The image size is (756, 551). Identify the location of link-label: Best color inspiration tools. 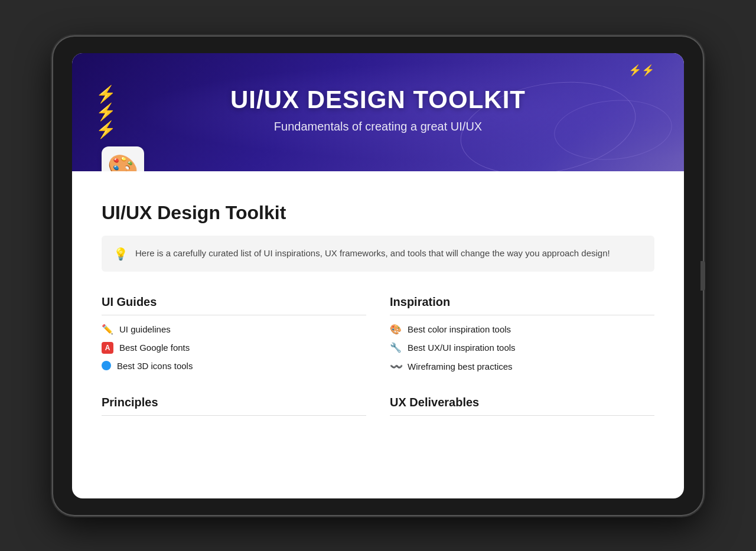
(460, 330).